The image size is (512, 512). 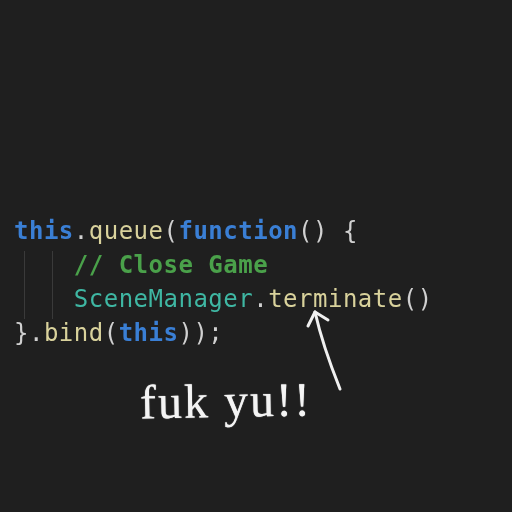 I want to click on code-line-1: this.queue(function() {, so click(x=186, y=231).